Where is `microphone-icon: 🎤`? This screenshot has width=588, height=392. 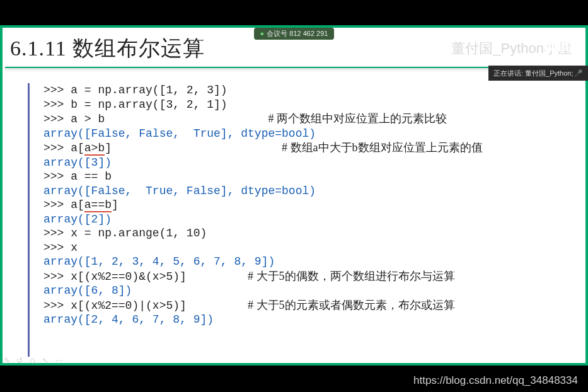
microphone-icon: 🎤 is located at coordinates (579, 73).